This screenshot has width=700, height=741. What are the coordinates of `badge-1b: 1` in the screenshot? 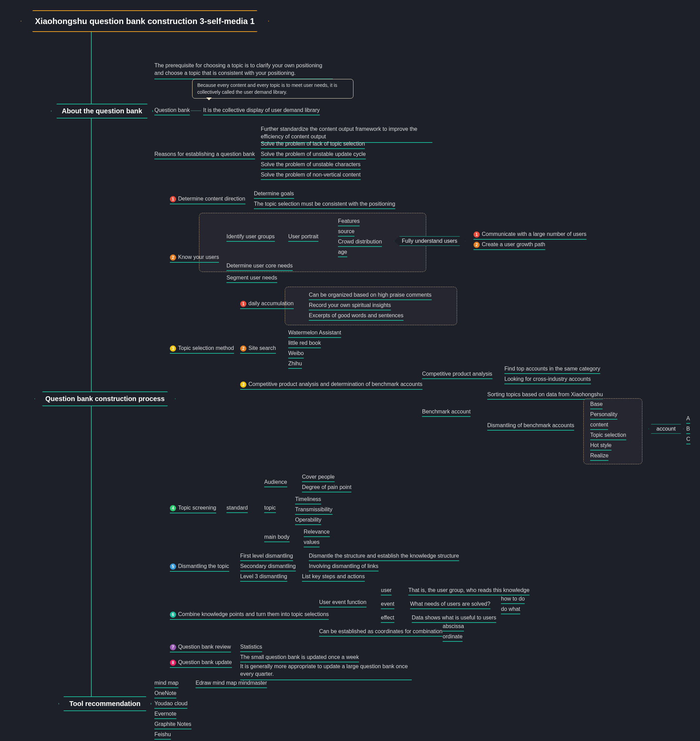 It's located at (477, 234).